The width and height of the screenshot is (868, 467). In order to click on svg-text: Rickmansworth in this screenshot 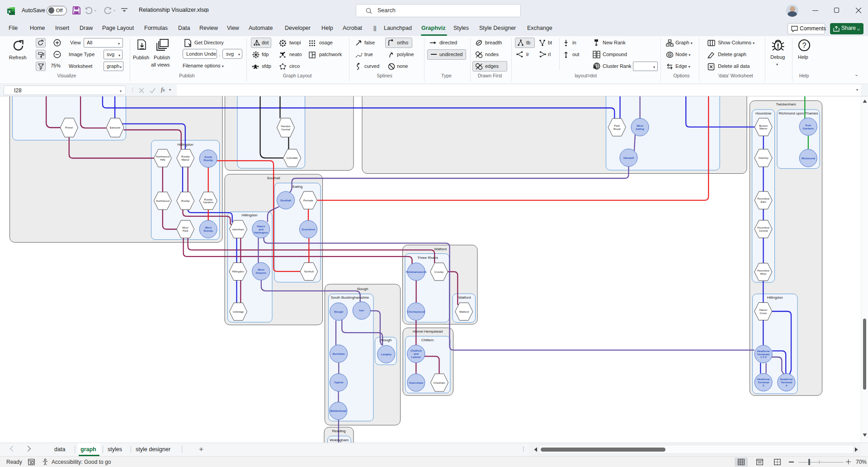, I will do `click(416, 272)`.